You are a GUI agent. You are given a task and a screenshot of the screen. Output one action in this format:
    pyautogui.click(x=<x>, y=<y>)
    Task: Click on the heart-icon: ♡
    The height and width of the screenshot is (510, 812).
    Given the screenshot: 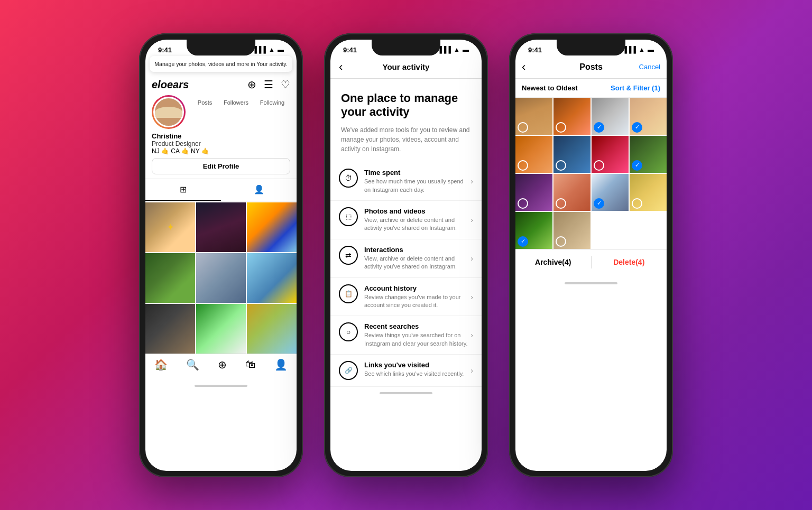 What is the action you would take?
    pyautogui.click(x=285, y=85)
    